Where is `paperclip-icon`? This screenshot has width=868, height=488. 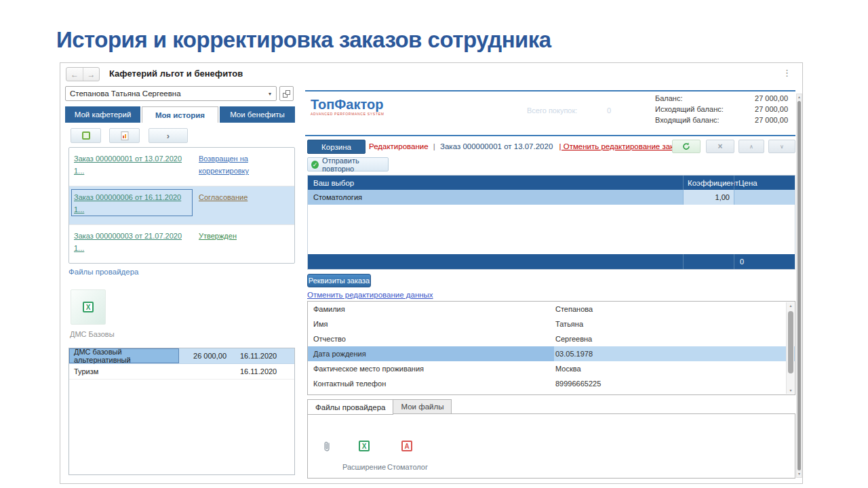
paperclip-icon is located at coordinates (327, 446).